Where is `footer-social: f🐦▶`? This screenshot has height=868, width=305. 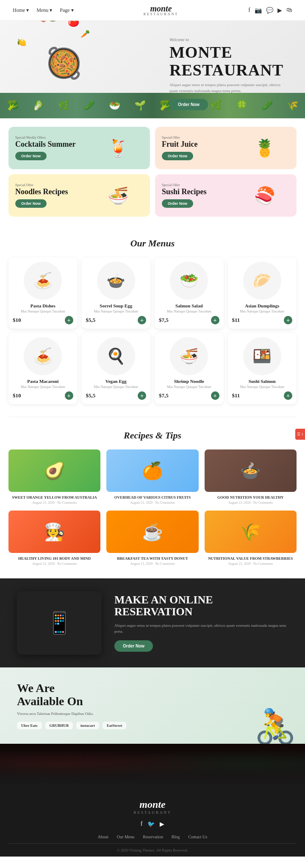 footer-social: f🐦▶ is located at coordinates (152, 824).